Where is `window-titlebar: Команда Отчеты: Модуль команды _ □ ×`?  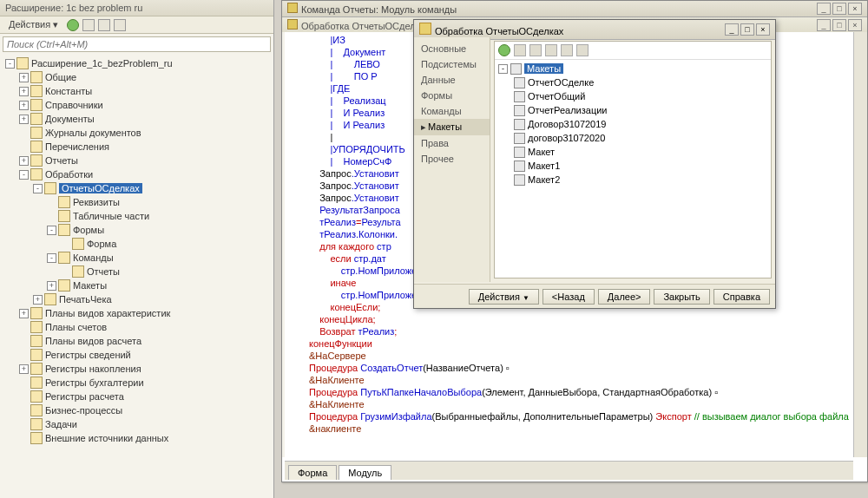 window-titlebar: Команда Отчеты: Модуль команды _ □ × is located at coordinates (575, 9).